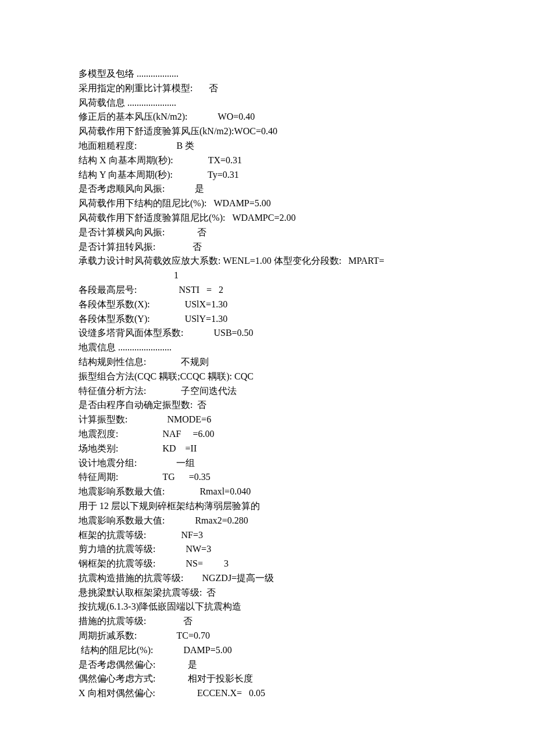 The width and height of the screenshot is (535, 756). What do you see at coordinates (268, 449) in the screenshot?
I see `text-line: 场地类别: KD =II` at bounding box center [268, 449].